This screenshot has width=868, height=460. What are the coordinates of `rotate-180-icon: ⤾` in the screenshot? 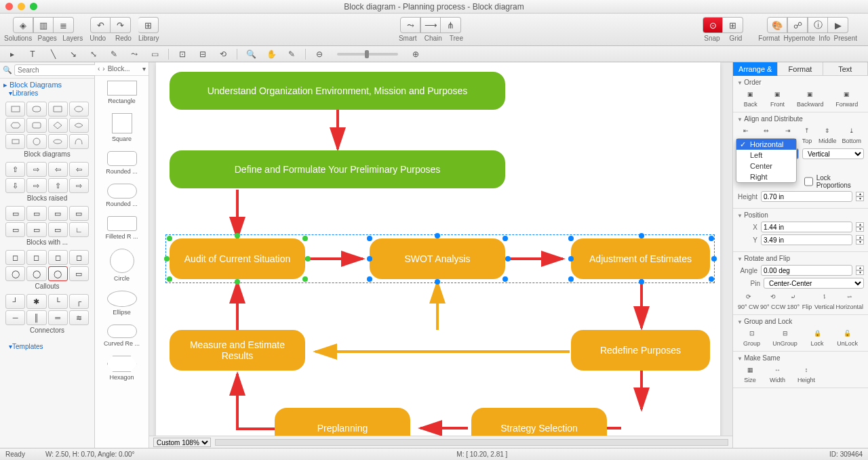 It's located at (793, 297).